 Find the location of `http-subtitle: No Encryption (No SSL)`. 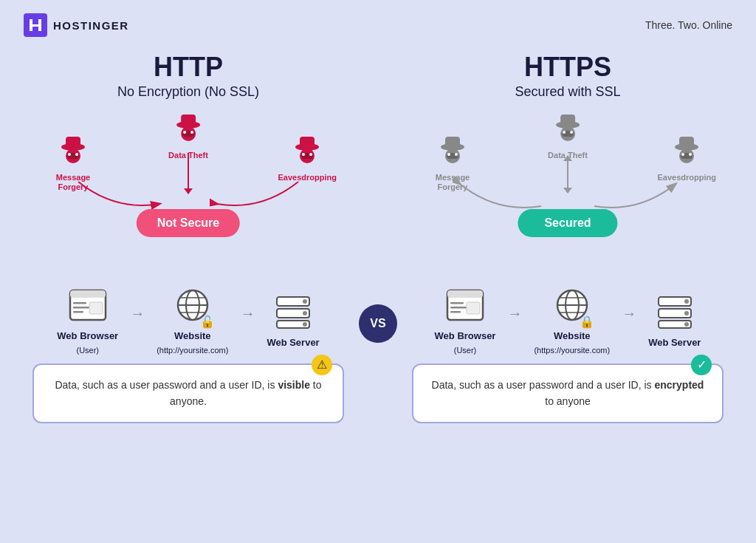

http-subtitle: No Encryption (No SSL) is located at coordinates (188, 92).